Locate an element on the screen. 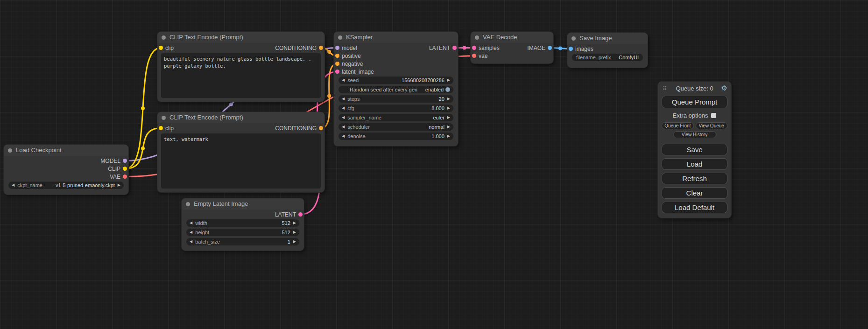 This screenshot has height=329, width=868. input-port-samples is located at coordinates (474, 48).